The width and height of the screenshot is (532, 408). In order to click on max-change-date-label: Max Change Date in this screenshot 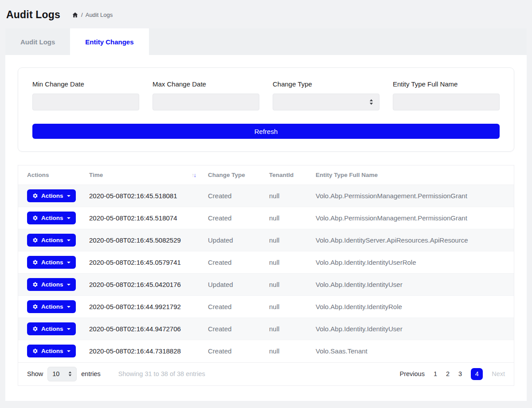, I will do `click(206, 84)`.